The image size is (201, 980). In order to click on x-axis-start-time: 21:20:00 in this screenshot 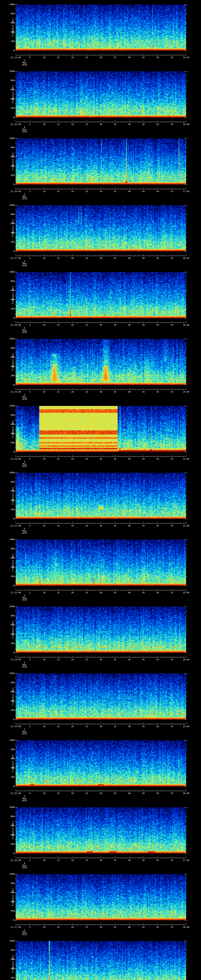, I will do `click(16, 459)`.